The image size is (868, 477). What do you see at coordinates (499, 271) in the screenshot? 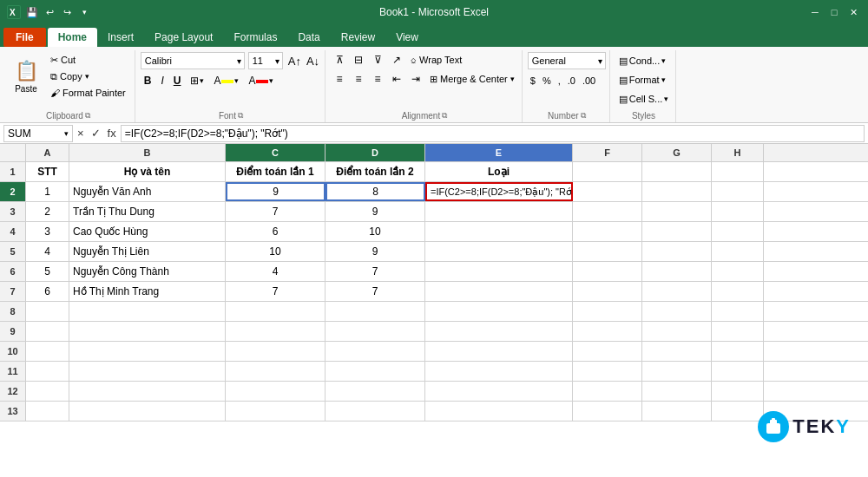
I see `cell-e6` at bounding box center [499, 271].